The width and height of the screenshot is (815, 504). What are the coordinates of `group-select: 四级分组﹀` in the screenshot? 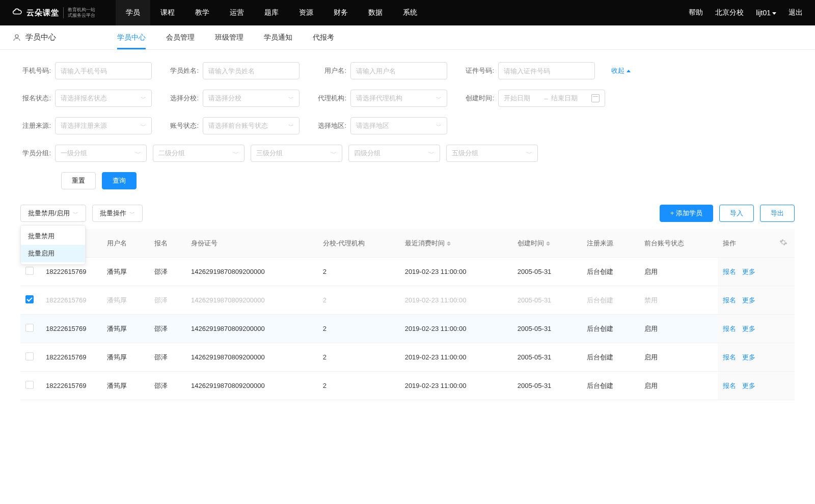 It's located at (394, 153).